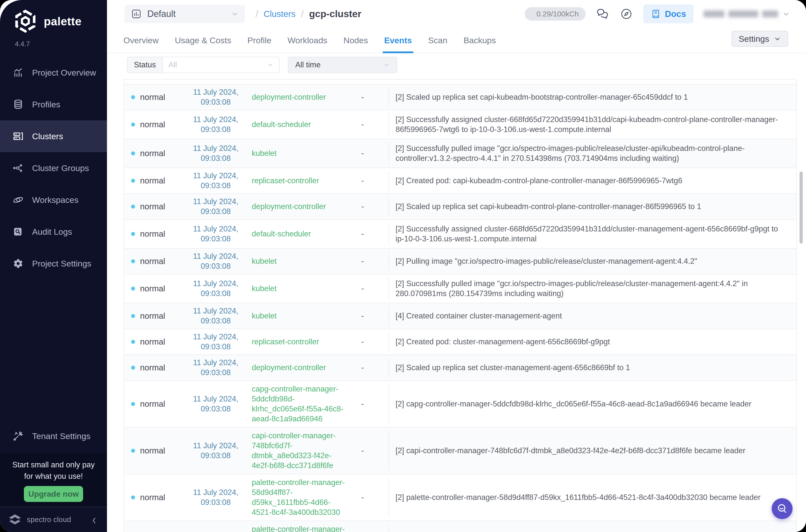  Describe the element at coordinates (592, 368) in the screenshot. I see `event-message: [2] Scaled up replica set cluster-manage…` at that location.